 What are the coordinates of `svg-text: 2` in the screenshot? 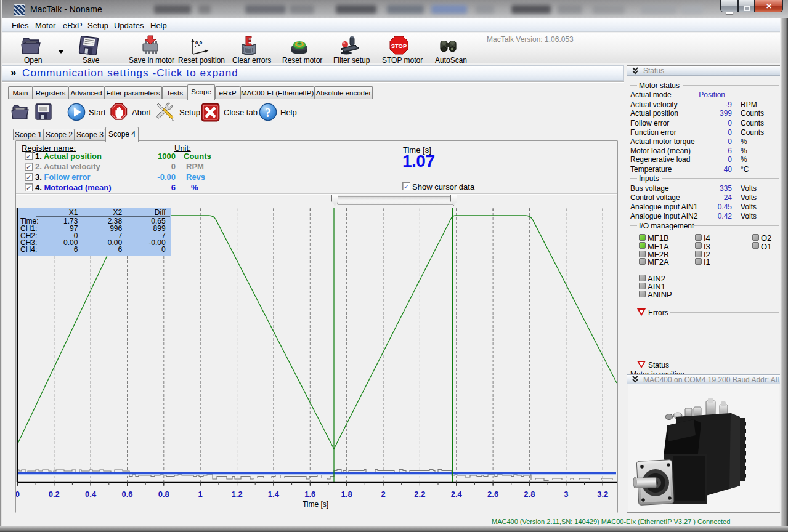 It's located at (383, 494).